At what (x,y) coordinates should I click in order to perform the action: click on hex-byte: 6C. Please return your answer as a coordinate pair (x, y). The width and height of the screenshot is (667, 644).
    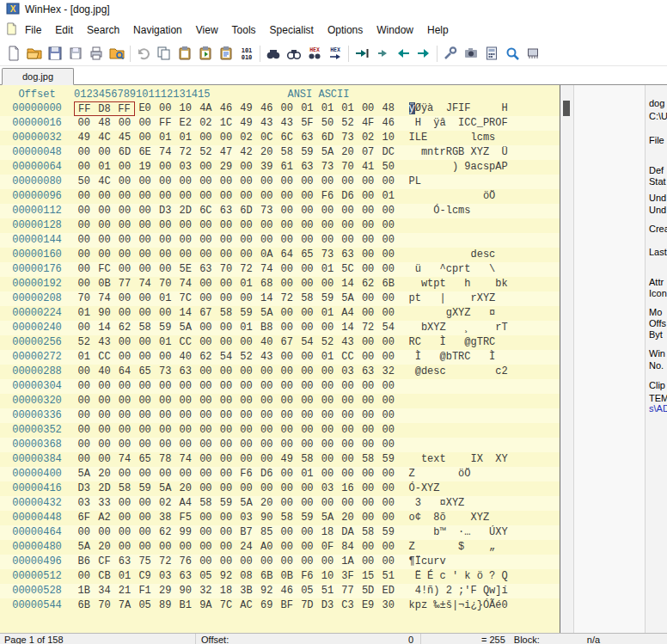
    Looking at the image, I should click on (206, 212).